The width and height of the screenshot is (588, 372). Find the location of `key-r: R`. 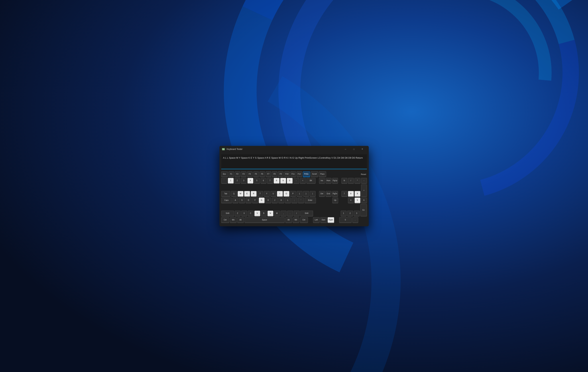

key-r: R is located at coordinates (254, 194).